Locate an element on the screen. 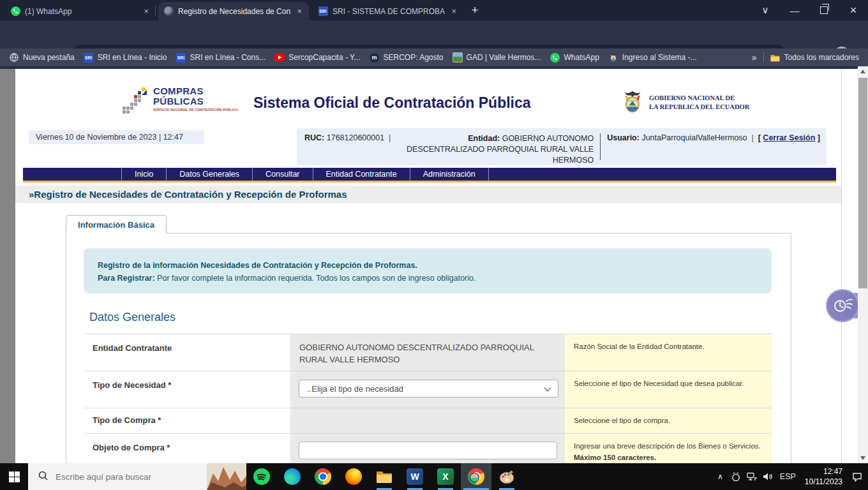 The width and height of the screenshot is (868, 490). objeto-compra-input is located at coordinates (428, 450).